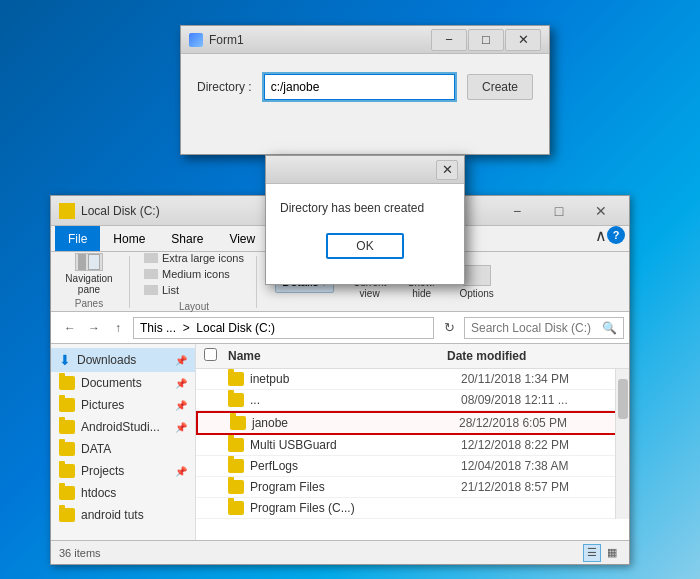  I want to click on file-row: PerfLogs 12/04/2018 7:38 AM, so click(412, 466).